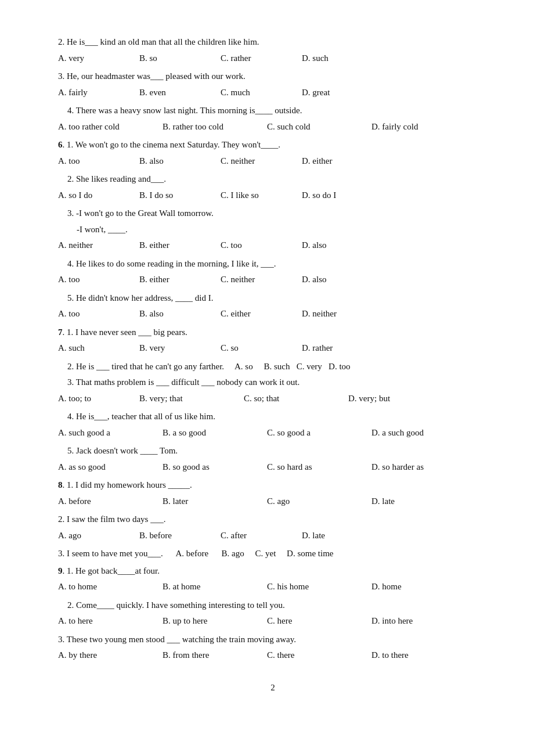 The height and width of the screenshot is (756, 534). Describe the element at coordinates (107, 502) in the screenshot. I see `option: A. before` at that location.